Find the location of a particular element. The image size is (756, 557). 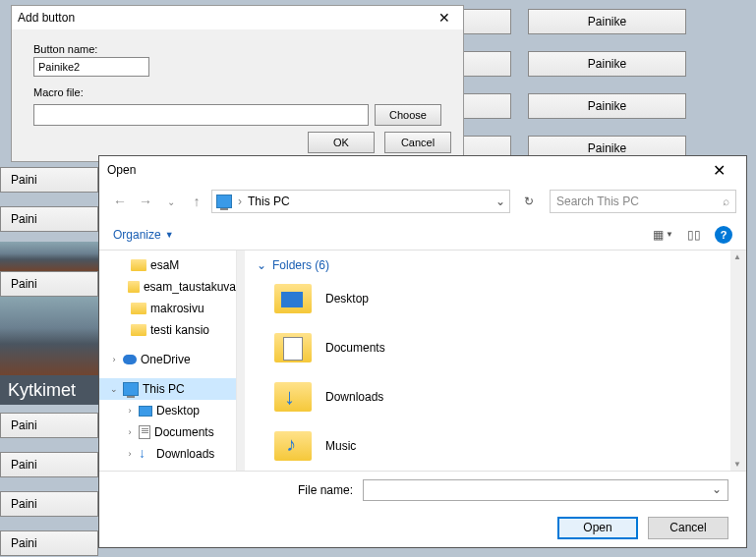

desktop-folder-icon is located at coordinates (293, 299).